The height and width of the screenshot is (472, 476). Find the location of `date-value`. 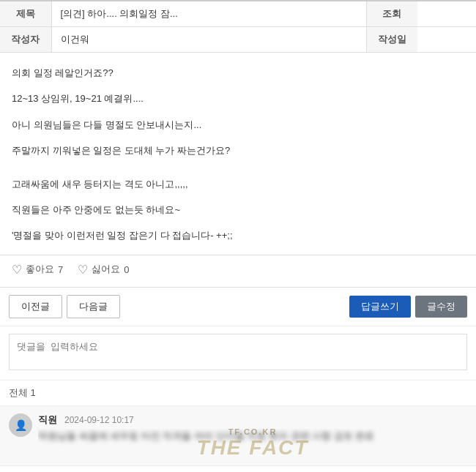

date-value is located at coordinates (447, 40).